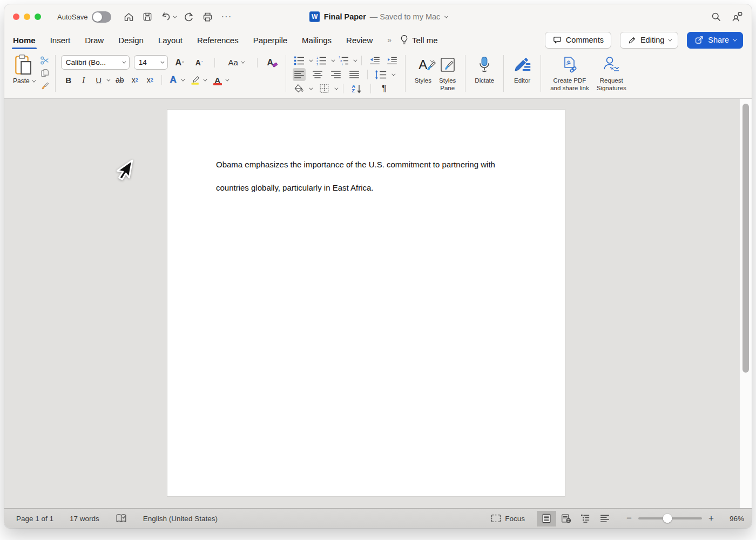 This screenshot has height=540, width=756. What do you see at coordinates (199, 63) in the screenshot?
I see `shrink-font-button: Aˇ` at bounding box center [199, 63].